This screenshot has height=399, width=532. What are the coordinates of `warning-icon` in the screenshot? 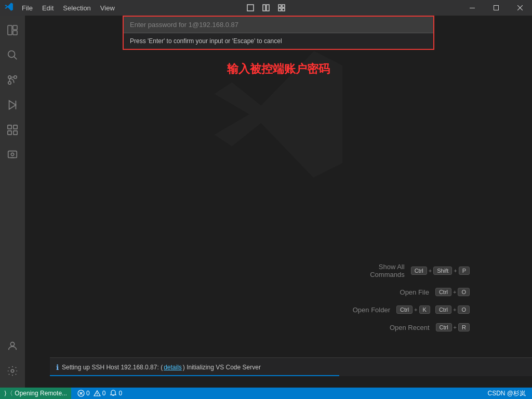 It's located at (97, 393).